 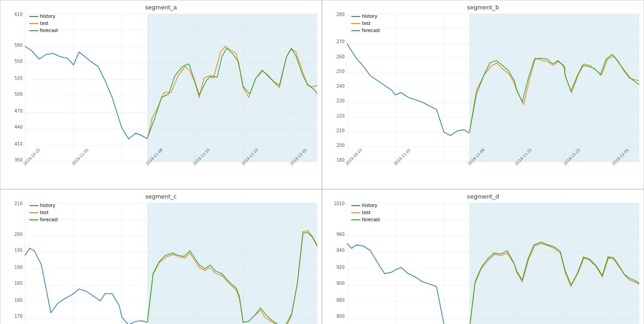 What do you see at coordinates (44, 24) in the screenshot?
I see `legend-a: history test forecast` at bounding box center [44, 24].